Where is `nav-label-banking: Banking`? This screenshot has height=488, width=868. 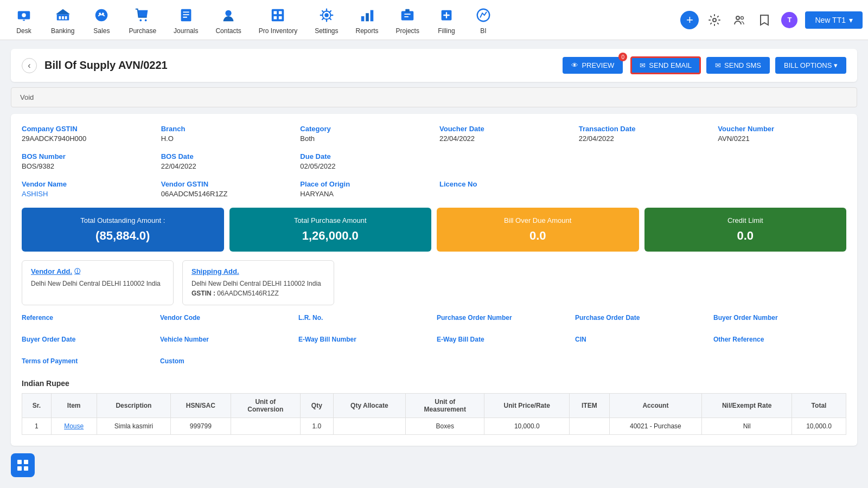
nav-label-banking: Banking is located at coordinates (63, 31).